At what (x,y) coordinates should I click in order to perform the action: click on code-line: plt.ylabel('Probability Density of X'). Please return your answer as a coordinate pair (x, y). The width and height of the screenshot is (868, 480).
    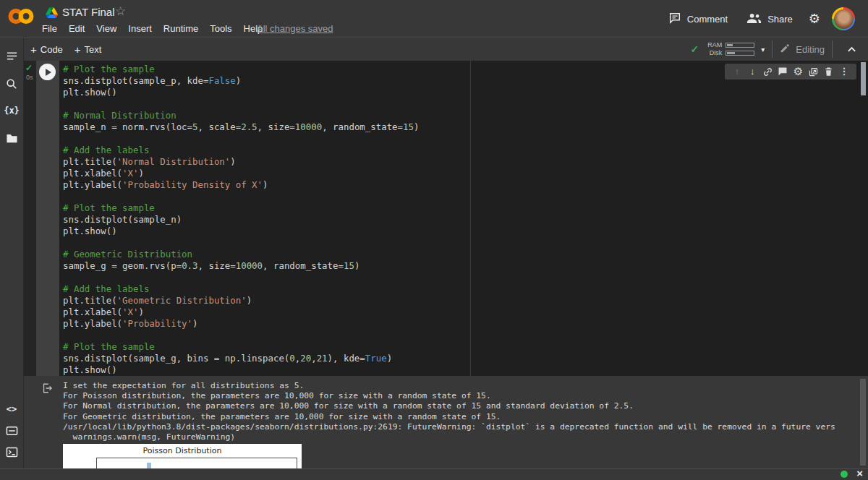
    Looking at the image, I should click on (466, 185).